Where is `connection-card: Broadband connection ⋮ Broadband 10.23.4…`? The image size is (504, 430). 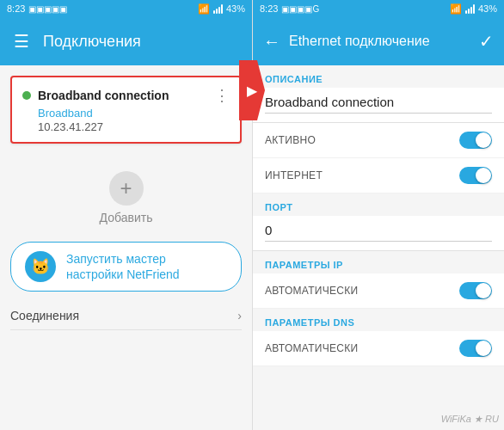 connection-card: Broadband connection ⋮ Broadband 10.23.4… is located at coordinates (126, 110).